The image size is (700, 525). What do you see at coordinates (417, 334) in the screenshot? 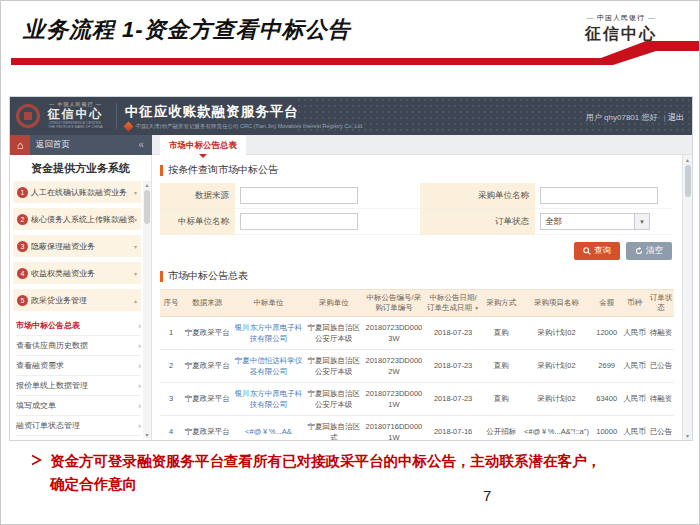
I see `table-row: 1 宁夏政采平台 银川东方中原电子科技有限公司 宁夏回族自治区公安厅本级 201…` at bounding box center [417, 334].